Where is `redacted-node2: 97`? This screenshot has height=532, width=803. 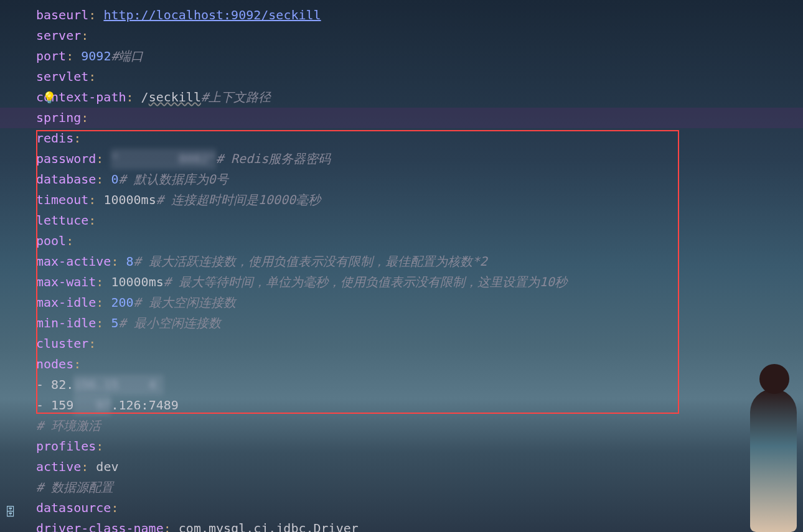 redacted-node2: 97 is located at coordinates (92, 406).